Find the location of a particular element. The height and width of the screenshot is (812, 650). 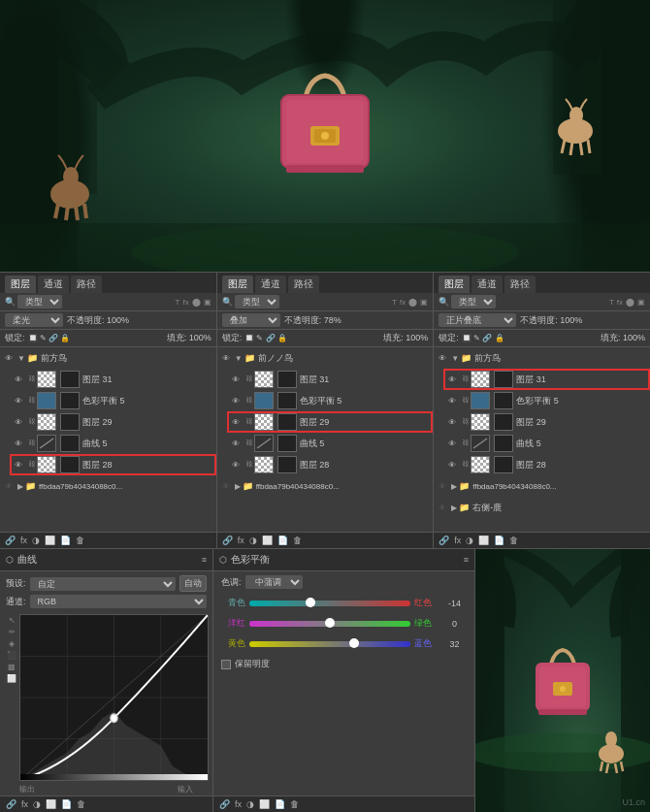

tab-channels-1: 通道 is located at coordinates (53, 284).